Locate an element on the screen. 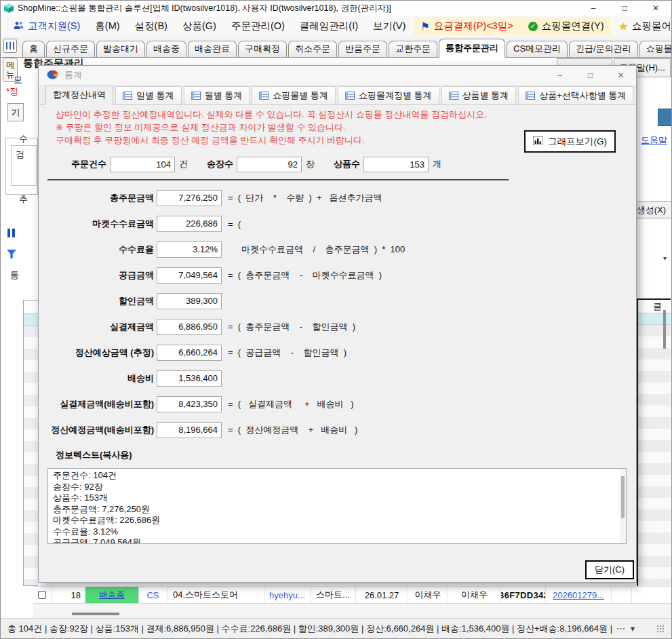 The width and height of the screenshot is (672, 639). dialog-titlebar: 통계 – □ ✕ is located at coordinates (338, 75).